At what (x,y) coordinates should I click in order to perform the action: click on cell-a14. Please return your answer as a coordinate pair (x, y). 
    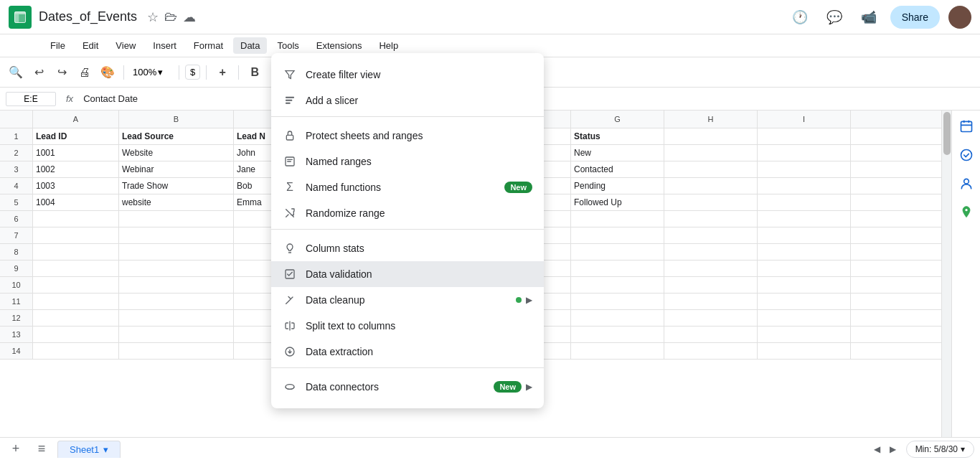
    Looking at the image, I should click on (76, 351).